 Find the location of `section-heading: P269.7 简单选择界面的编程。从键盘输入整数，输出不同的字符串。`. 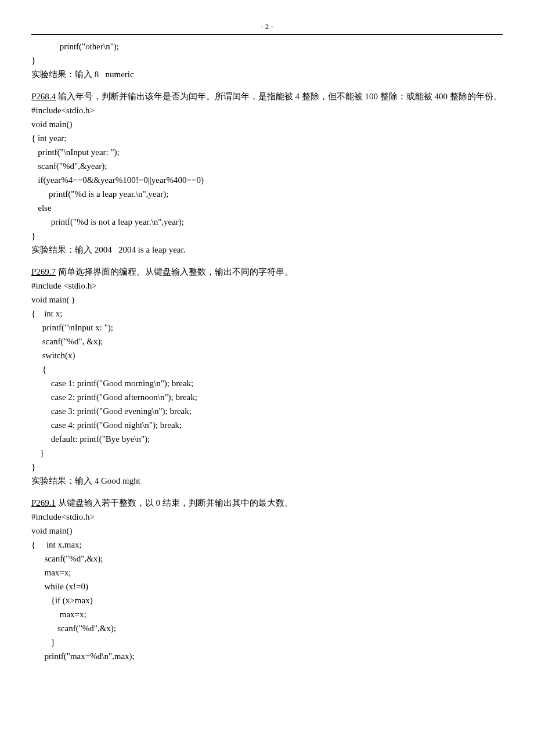

section-heading: P269.7 简单选择界面的编程。从键盘输入整数，输出不同的字符串。 is located at coordinates (267, 272).